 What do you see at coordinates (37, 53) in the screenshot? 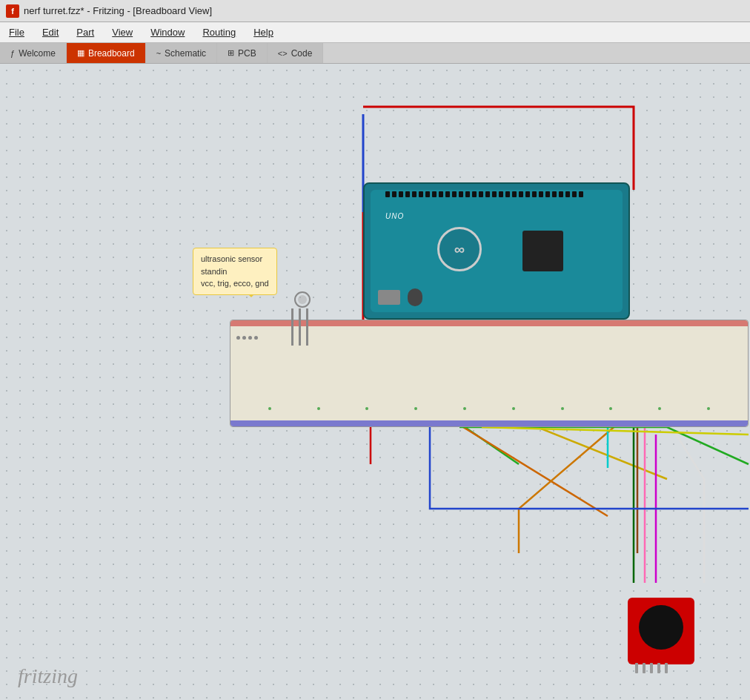
I see `tab-welcome-label: Welcome` at bounding box center [37, 53].